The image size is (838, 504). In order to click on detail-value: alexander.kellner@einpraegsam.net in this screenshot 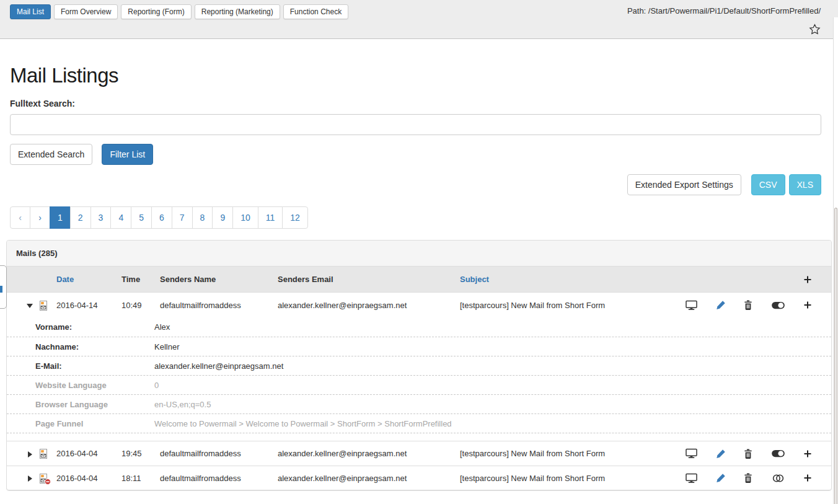, I will do `click(488, 366)`.